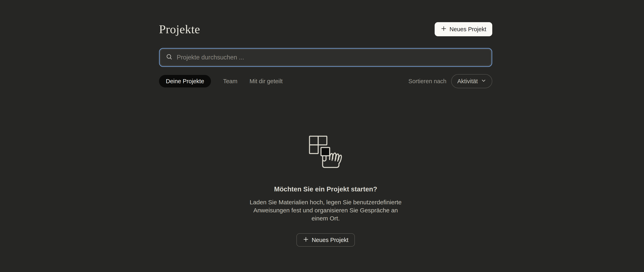  Describe the element at coordinates (326, 202) in the screenshot. I see `description-line: Laden Sie Materialien hoch, legen Sie be…` at that location.